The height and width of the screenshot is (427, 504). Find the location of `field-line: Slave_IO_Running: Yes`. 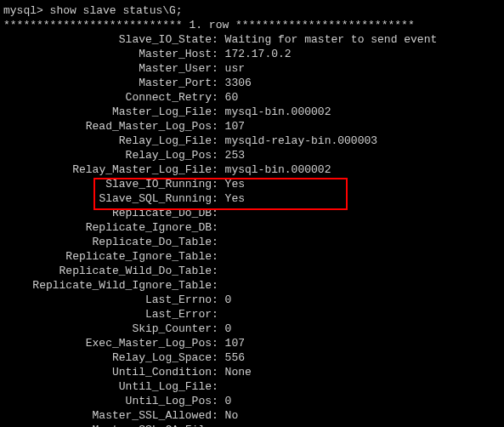

field-line: Slave_IO_Running: Yes is located at coordinates (252, 184).